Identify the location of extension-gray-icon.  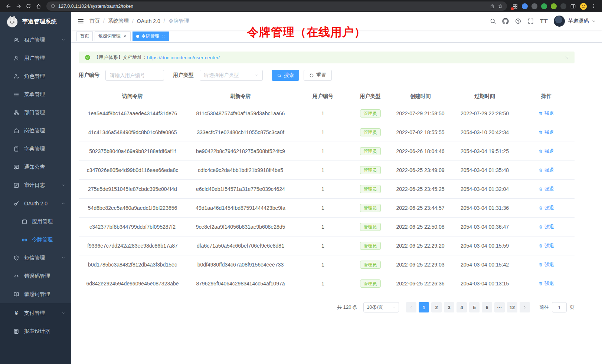
(534, 6).